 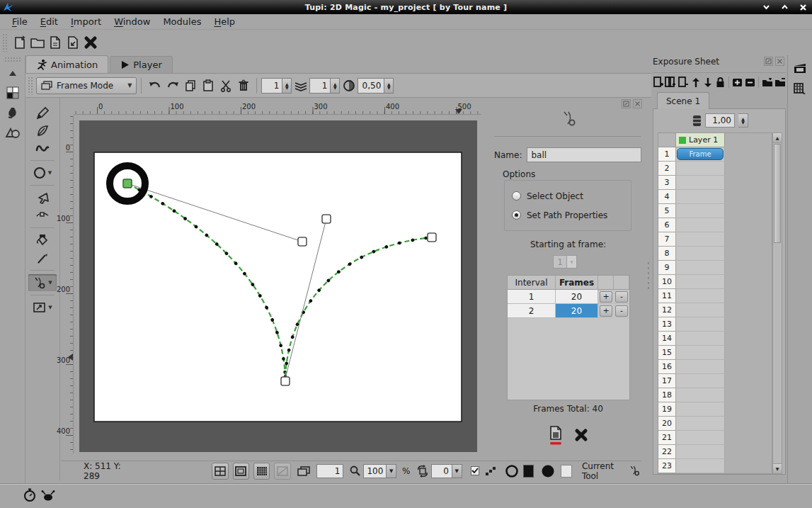 What do you see at coordinates (529, 471) in the screenshot?
I see `fill-color-swatch` at bounding box center [529, 471].